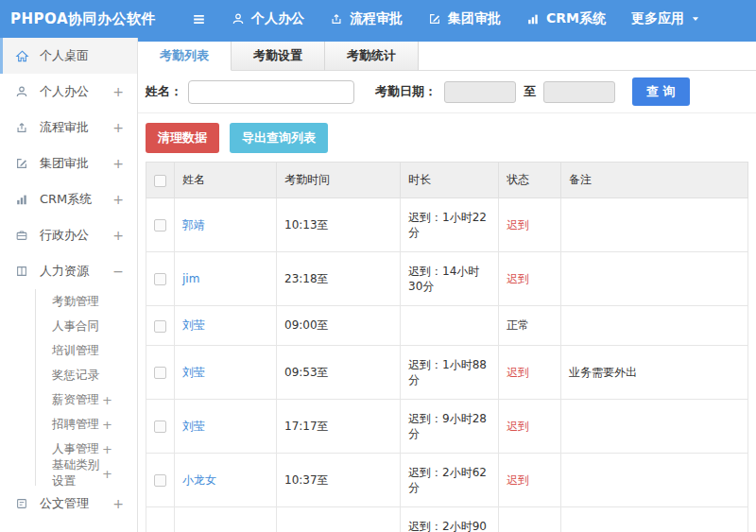  I want to click on nav-item-label: CRM系统, so click(576, 19).